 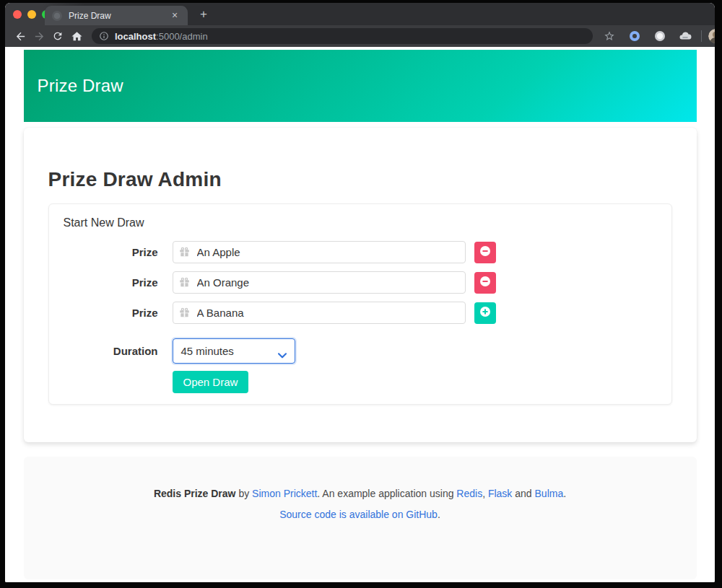 I want to click on extension-donut-icon, so click(x=635, y=36).